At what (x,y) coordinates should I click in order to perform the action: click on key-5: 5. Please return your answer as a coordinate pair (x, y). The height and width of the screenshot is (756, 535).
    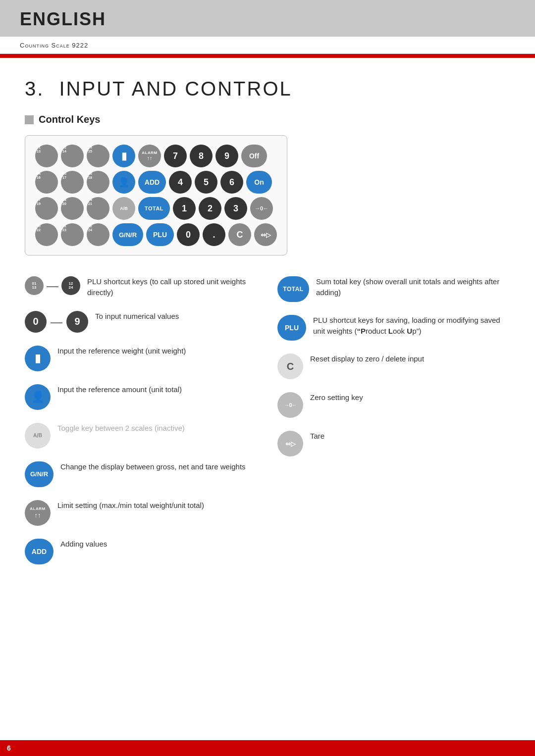
    Looking at the image, I should click on (206, 182).